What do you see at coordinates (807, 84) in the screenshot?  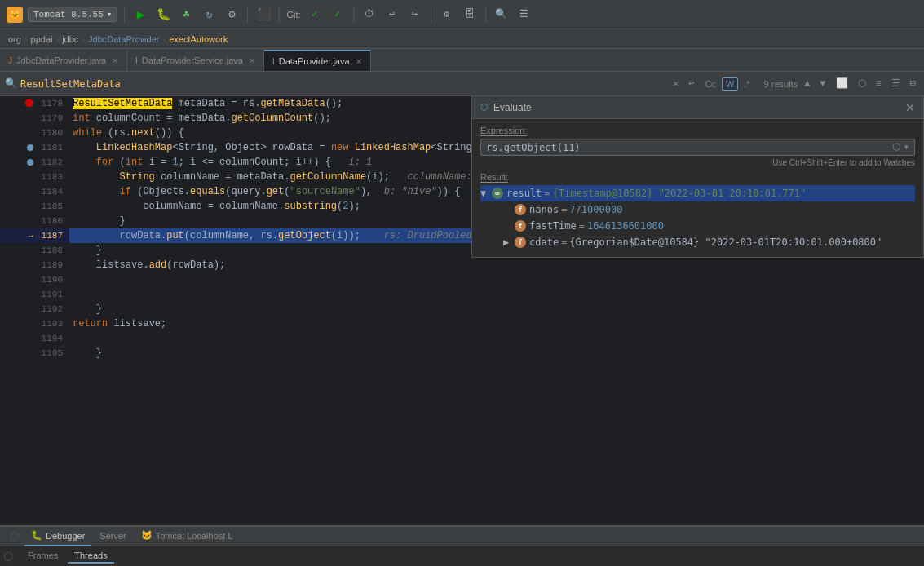 I see `prev-result-button: ▲` at bounding box center [807, 84].